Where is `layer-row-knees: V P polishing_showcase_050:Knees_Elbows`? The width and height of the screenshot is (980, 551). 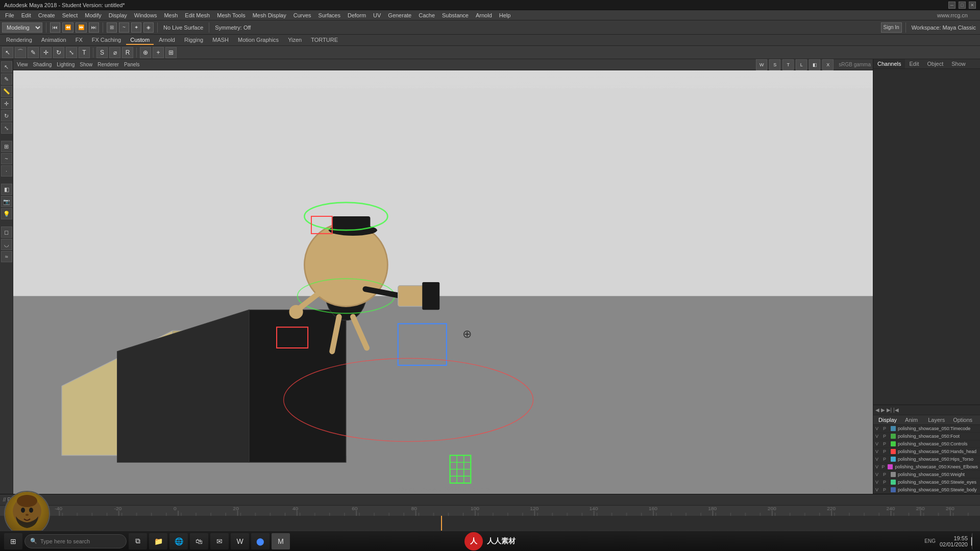
layer-row-knees: V P polishing_showcase_050:Knees_Elbows is located at coordinates (927, 467).